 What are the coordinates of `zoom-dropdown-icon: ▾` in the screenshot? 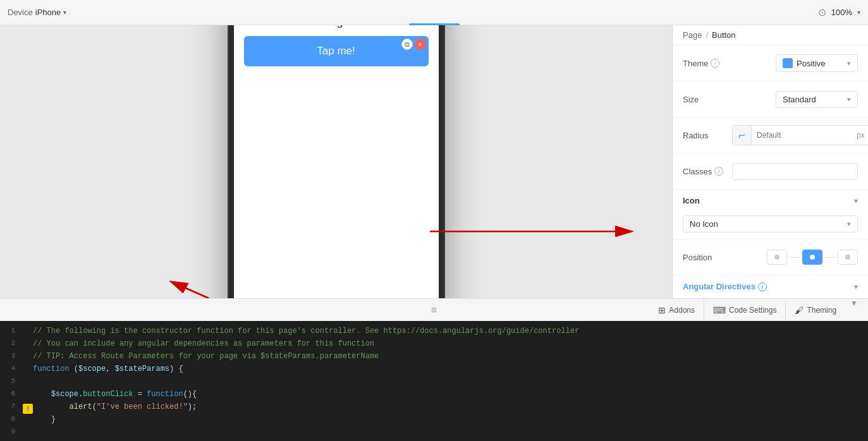 It's located at (859, 13).